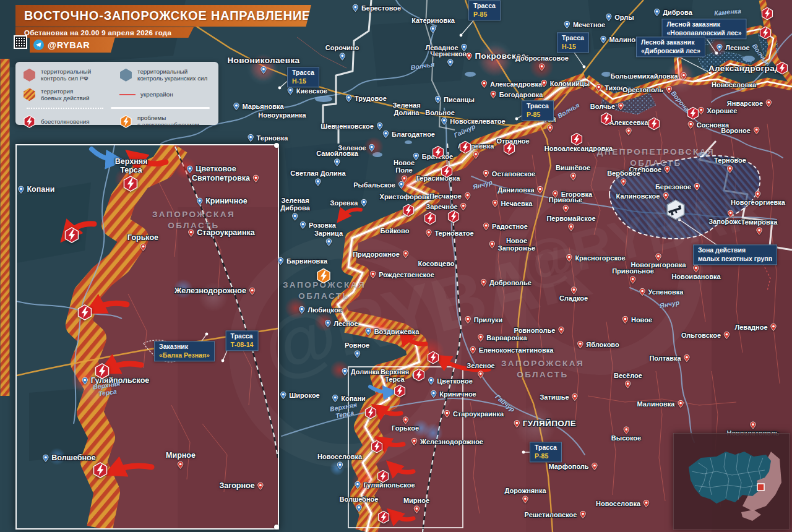 This screenshot has width=792, height=532. What do you see at coordinates (565, 84) in the screenshot?
I see `settlement: Коломийцы` at bounding box center [565, 84].